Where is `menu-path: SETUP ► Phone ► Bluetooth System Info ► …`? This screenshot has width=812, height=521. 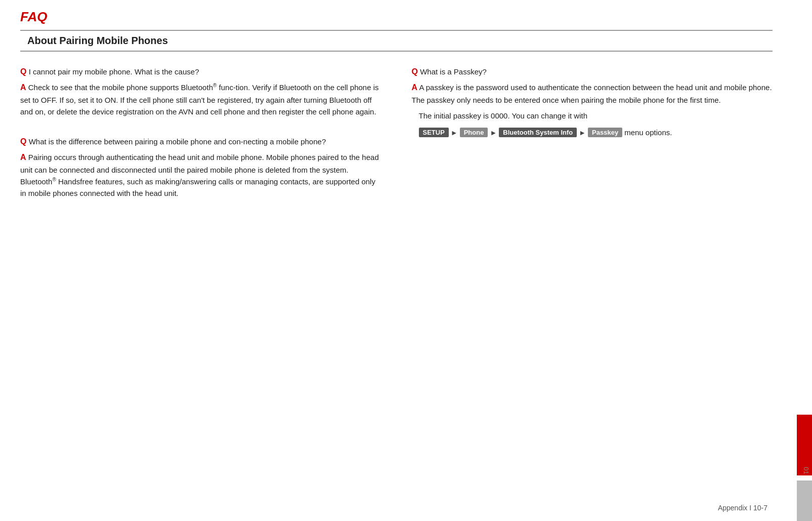
menu-path: SETUP ► Phone ► Bluetooth System Info ► … is located at coordinates (542, 133).